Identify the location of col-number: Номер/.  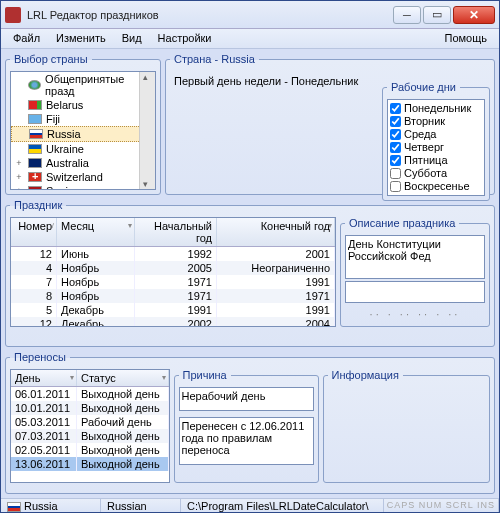
(34, 232).